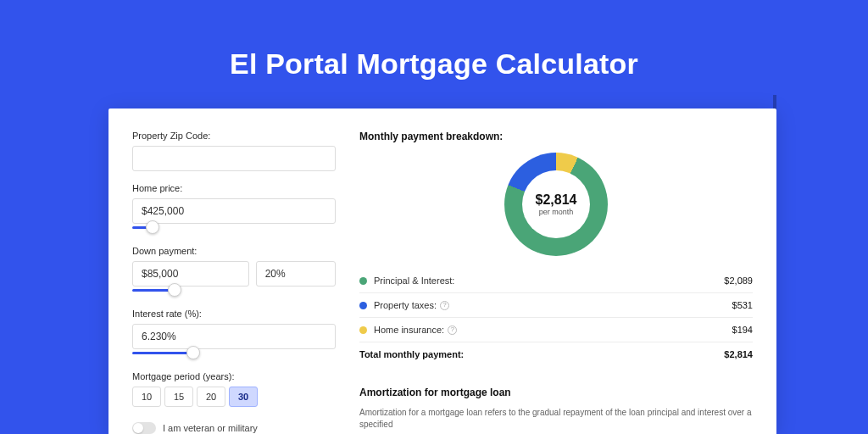  What do you see at coordinates (147, 397) in the screenshot?
I see `period-option-10: 10` at bounding box center [147, 397].